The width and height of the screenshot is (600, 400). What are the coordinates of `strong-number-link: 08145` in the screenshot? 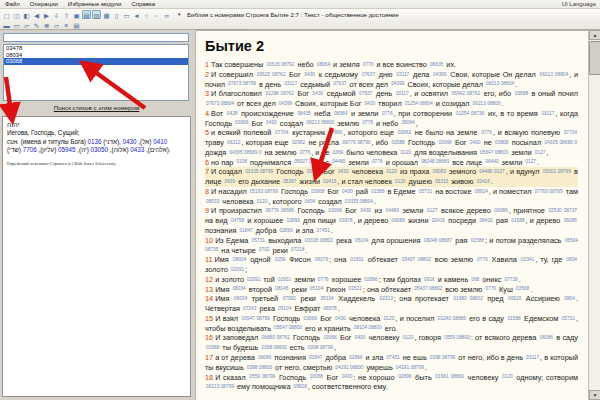 It's located at (282, 288).